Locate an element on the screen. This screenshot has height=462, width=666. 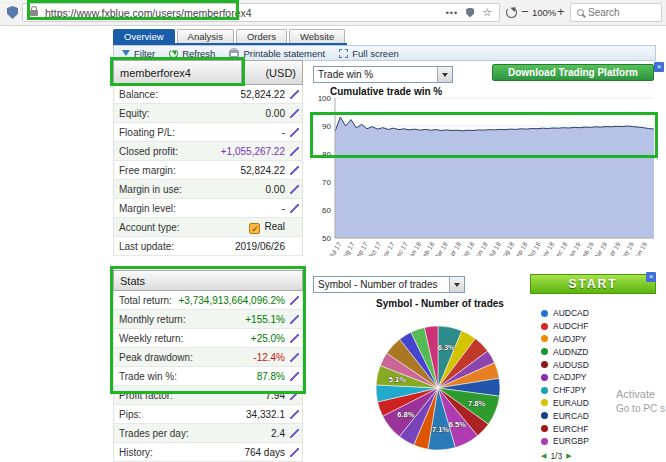
svg-text: 6.8% is located at coordinates (406, 414).